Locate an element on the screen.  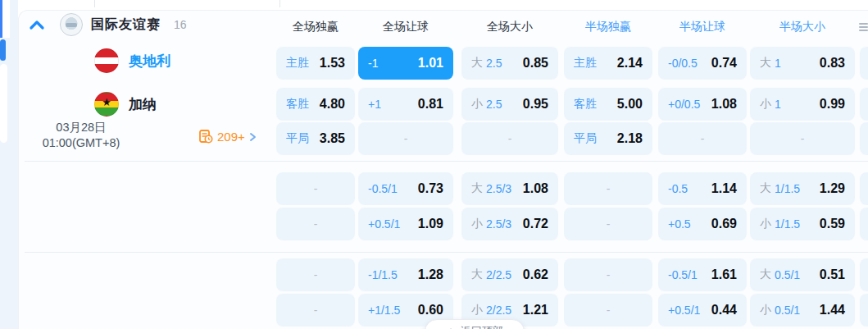
home-team-name: 奥地利 is located at coordinates (149, 61).